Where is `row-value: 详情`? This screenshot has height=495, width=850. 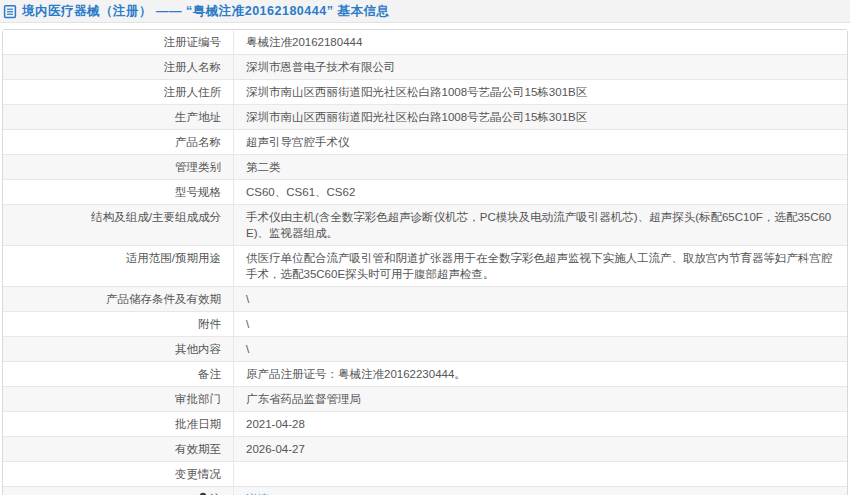
row-value: 详情 is located at coordinates (540, 491).